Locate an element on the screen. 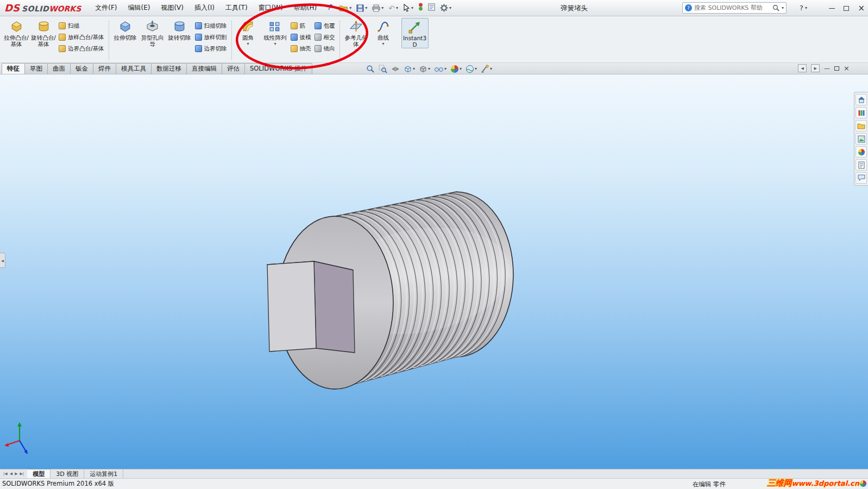 The image size is (868, 489). design-library-icon is located at coordinates (861, 113).